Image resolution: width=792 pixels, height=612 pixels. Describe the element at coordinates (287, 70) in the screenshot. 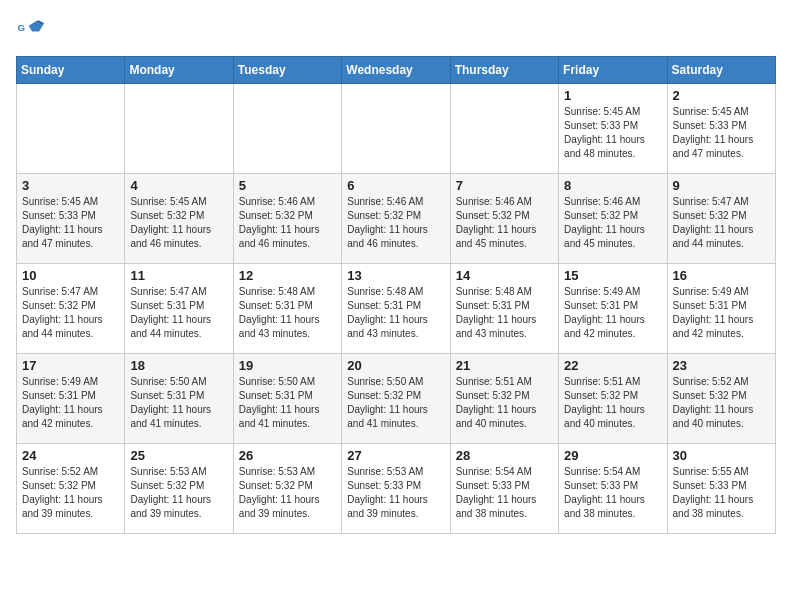

I see `weekday-header-tuesday: Tuesday` at that location.